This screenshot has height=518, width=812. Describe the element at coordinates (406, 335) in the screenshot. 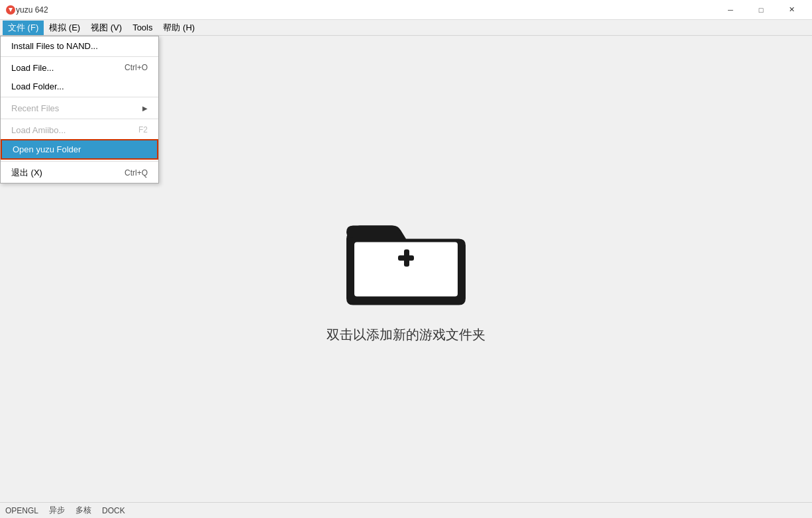

I see `main-hint-label: 双击以添加新的游戏文件夹` at that location.